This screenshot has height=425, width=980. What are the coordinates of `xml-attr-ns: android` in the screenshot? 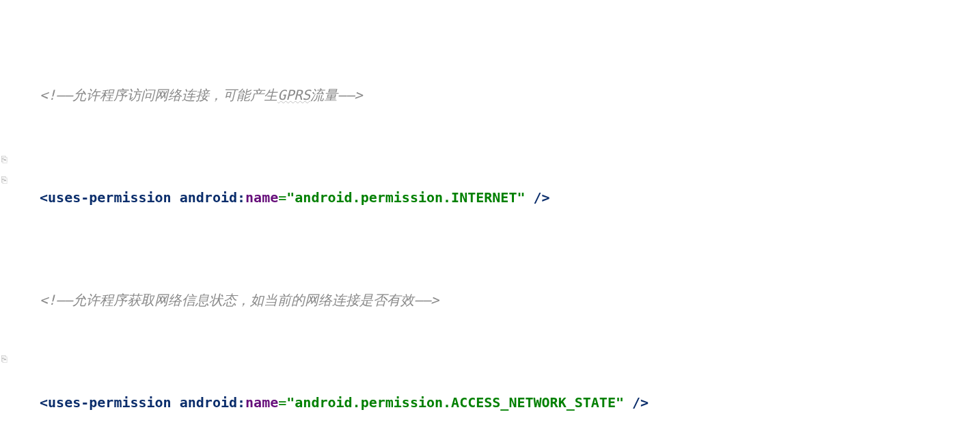 It's located at (208, 197).